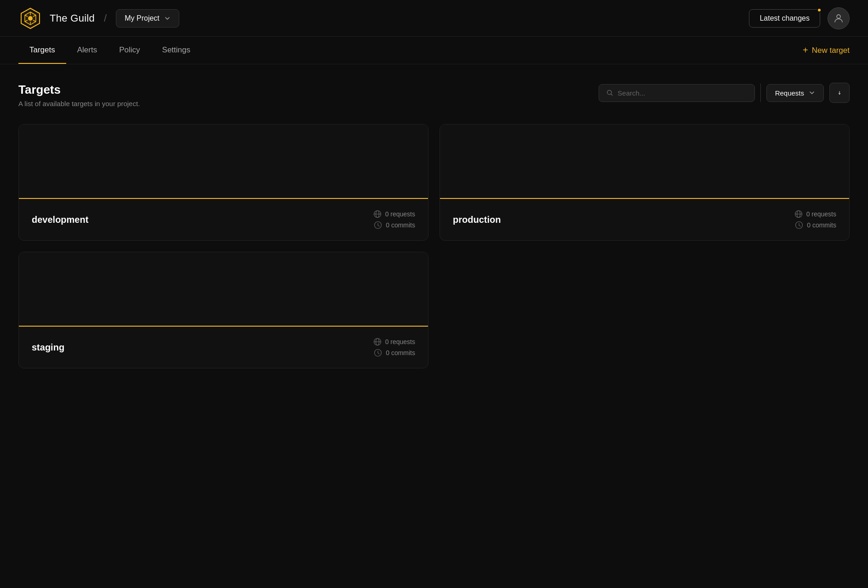 The height and width of the screenshot is (588, 868). Describe the element at coordinates (87, 51) in the screenshot. I see `tab-alerts: Alerts` at that location.